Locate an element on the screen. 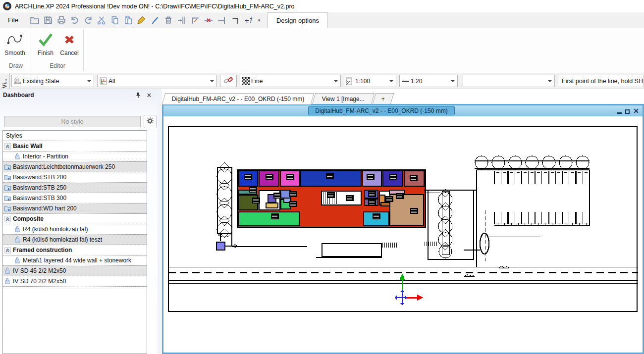 This screenshot has width=644, height=354. status-prompt-text: First point of the line, hold SHIFT is located at coordinates (603, 81).